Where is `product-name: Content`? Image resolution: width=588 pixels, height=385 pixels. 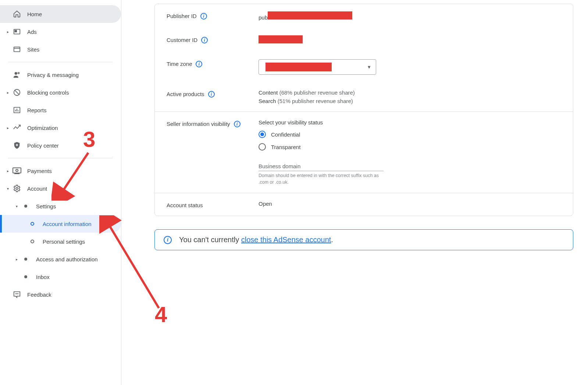 product-name: Content is located at coordinates (268, 93).